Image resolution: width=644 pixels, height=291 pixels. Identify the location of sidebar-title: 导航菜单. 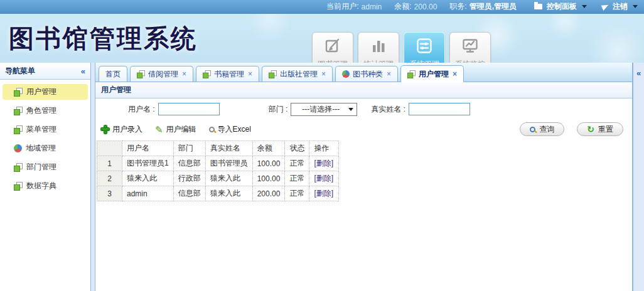
(20, 71).